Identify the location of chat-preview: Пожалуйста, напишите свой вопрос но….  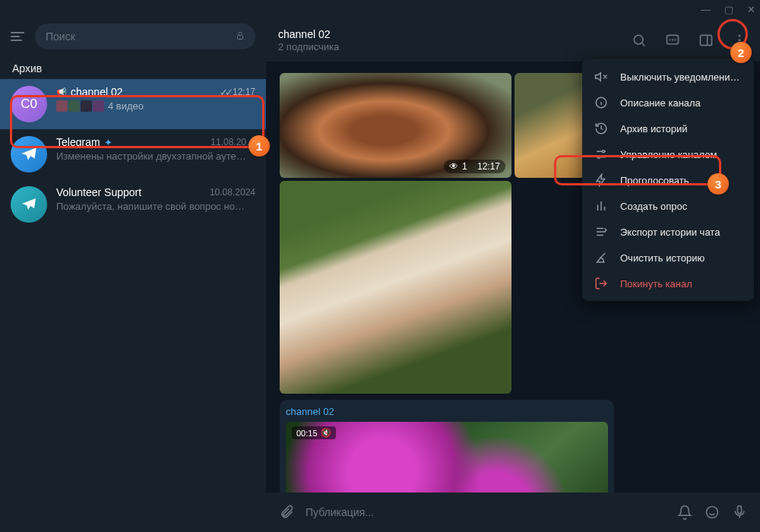
(156, 207).